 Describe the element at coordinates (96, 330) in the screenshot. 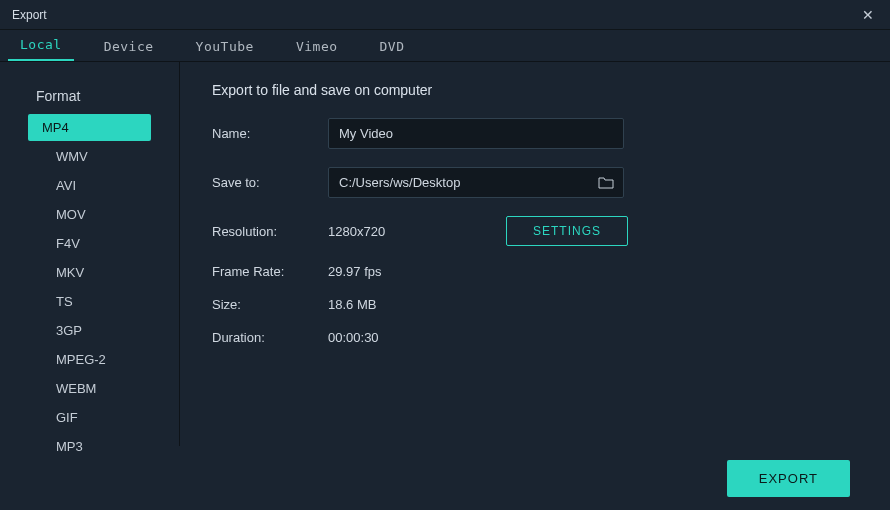

I see `format-item-3gp: 3GP` at that location.